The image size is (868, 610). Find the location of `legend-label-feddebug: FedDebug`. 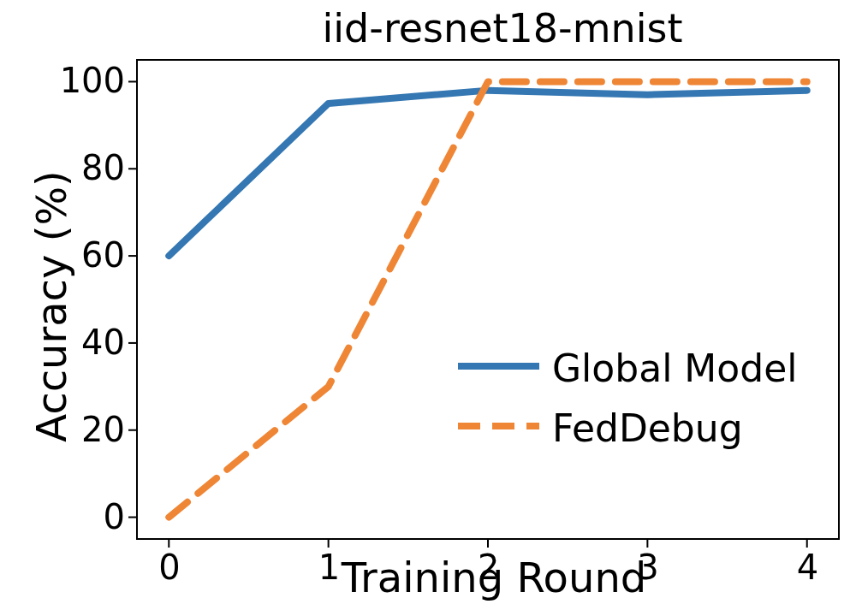

legend-label-feddebug: FedDebug is located at coordinates (647, 428).